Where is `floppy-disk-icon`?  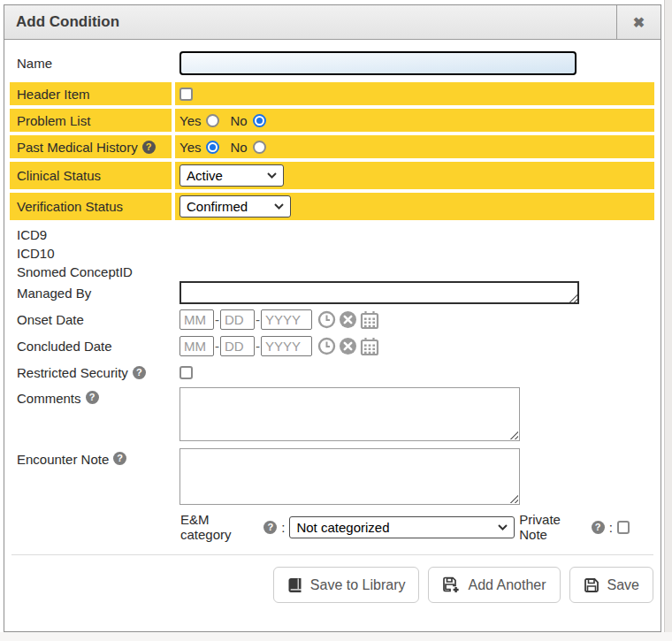 floppy-disk-icon is located at coordinates (592, 585).